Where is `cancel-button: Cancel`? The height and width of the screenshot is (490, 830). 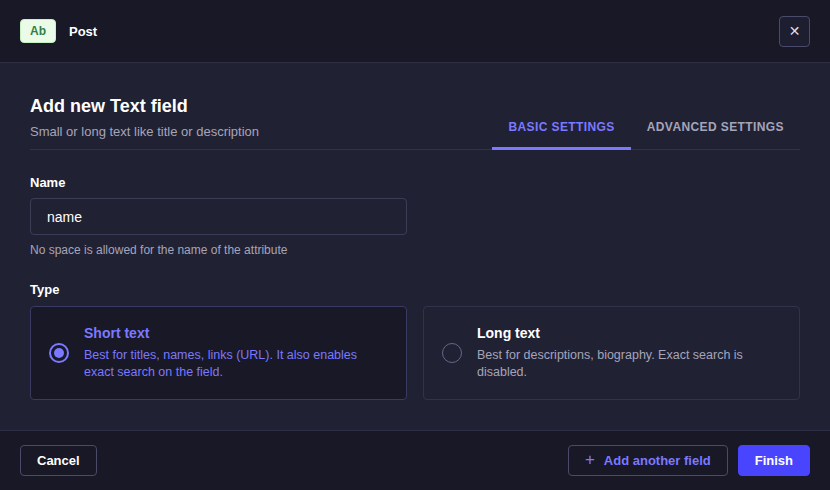 cancel-button: Cancel is located at coordinates (58, 460).